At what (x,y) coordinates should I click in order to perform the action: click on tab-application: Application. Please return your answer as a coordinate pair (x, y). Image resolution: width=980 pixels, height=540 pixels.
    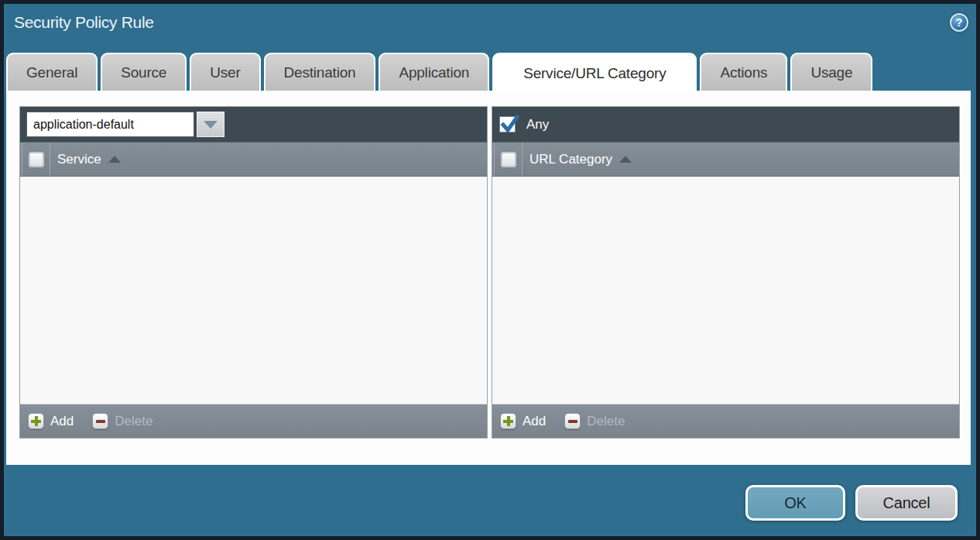
    Looking at the image, I should click on (433, 71).